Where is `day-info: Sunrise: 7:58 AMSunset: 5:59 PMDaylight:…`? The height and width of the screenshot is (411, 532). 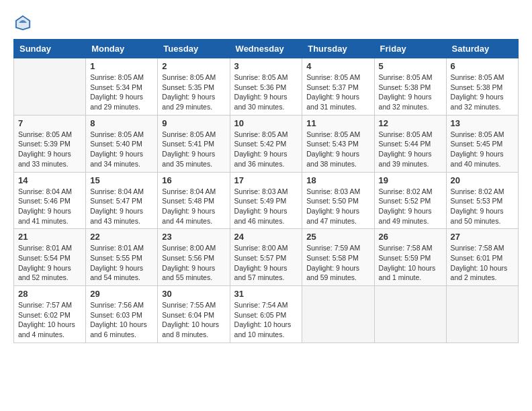
day-info: Sunrise: 7:58 AMSunset: 5:59 PMDaylight:… is located at coordinates (410, 263).